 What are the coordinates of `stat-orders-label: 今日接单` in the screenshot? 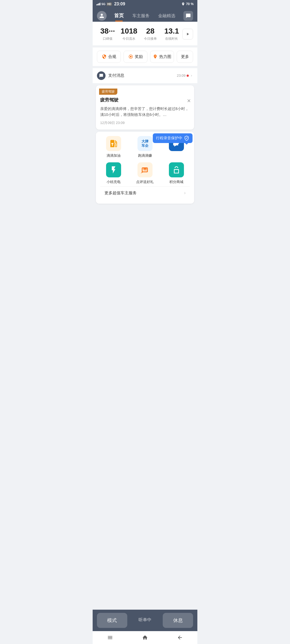 It's located at (150, 39).